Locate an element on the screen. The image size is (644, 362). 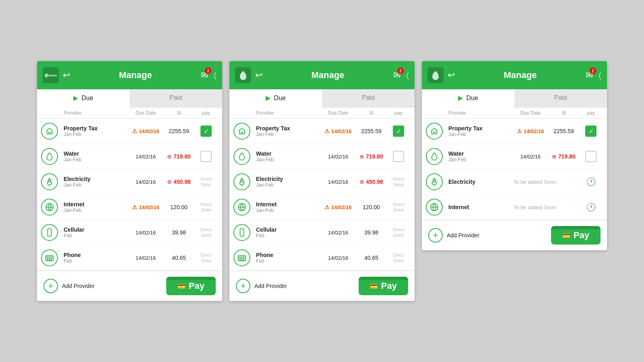
soon-text-cell: To be added Soon is located at coordinates (546, 182).